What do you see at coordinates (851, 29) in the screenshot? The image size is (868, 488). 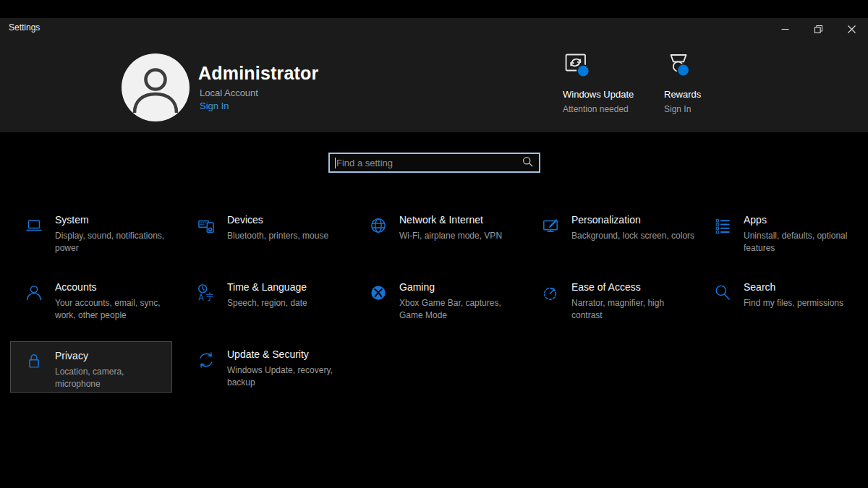 I see `close-button` at bounding box center [851, 29].